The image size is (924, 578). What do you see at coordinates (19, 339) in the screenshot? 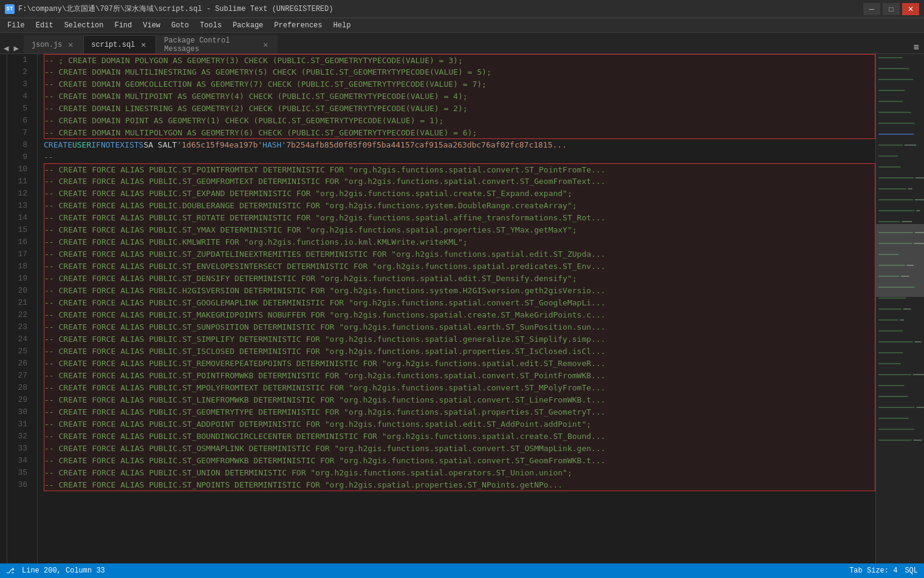
I see `line-number-24: 24` at bounding box center [19, 339].